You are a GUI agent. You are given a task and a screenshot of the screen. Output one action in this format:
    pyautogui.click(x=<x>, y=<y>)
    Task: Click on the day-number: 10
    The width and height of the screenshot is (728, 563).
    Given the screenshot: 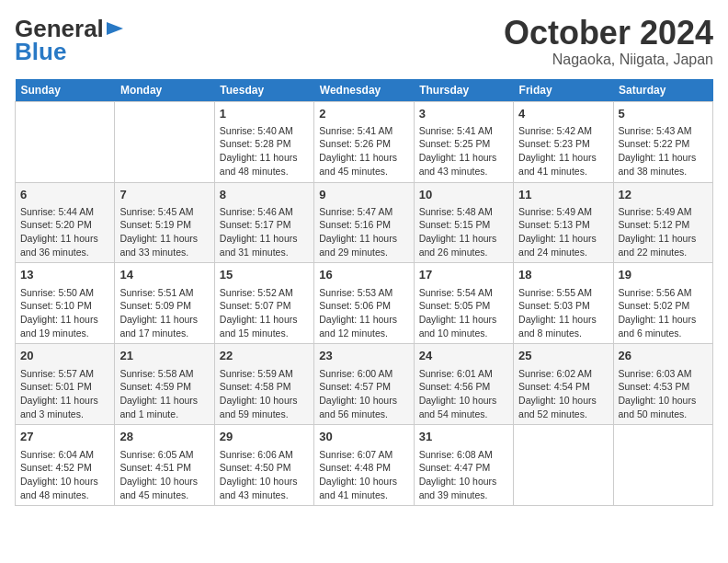 What is the action you would take?
    pyautogui.click(x=463, y=195)
    